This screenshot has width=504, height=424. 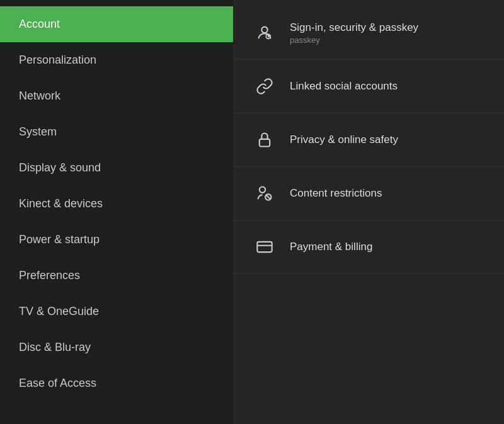 I want to click on person-restrict-icon, so click(x=265, y=193).